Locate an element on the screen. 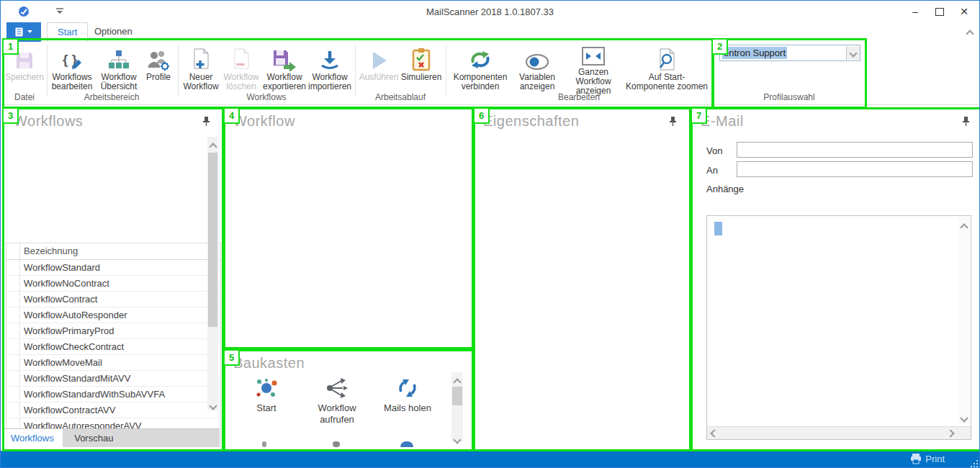 The width and height of the screenshot is (980, 468). workflow-list-scrollbar is located at coordinates (213, 274).